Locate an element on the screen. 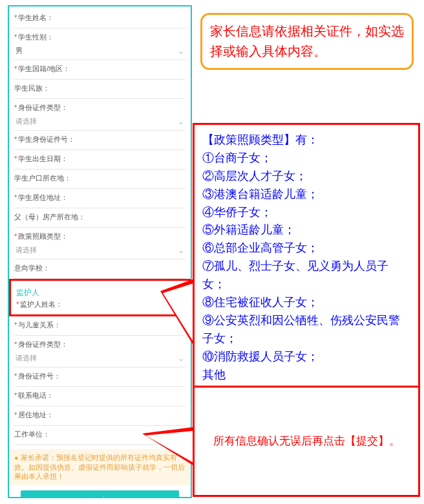 This screenshot has width=424, height=504. label: 居住地址： is located at coordinates (36, 415).